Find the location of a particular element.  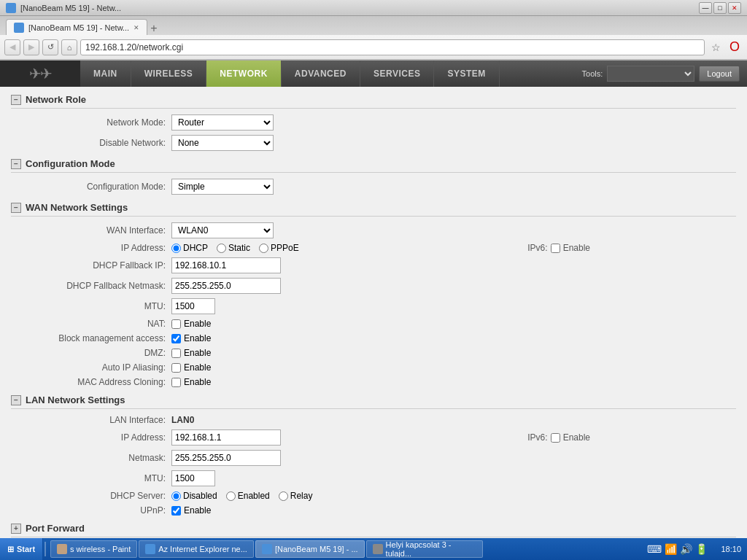

dhcp-fallback-ip-label: DHCP Fallback IP: is located at coordinates (98, 265).